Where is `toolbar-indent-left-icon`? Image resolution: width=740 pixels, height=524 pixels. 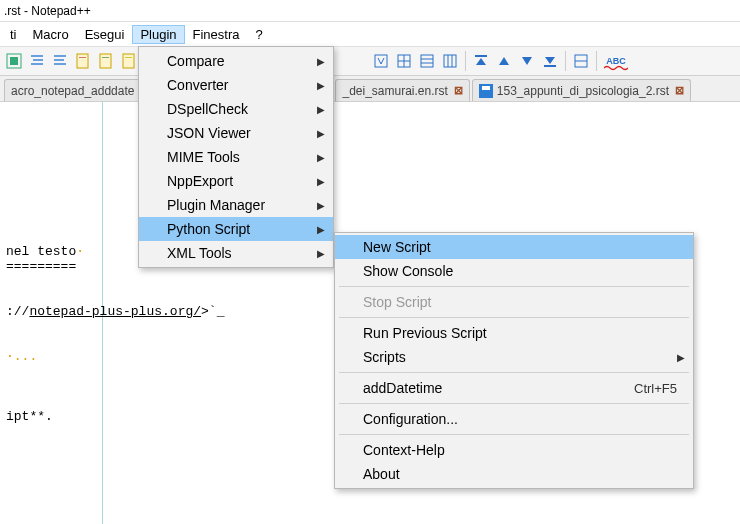
toolbar-indent-left-icon is located at coordinates (37, 61).